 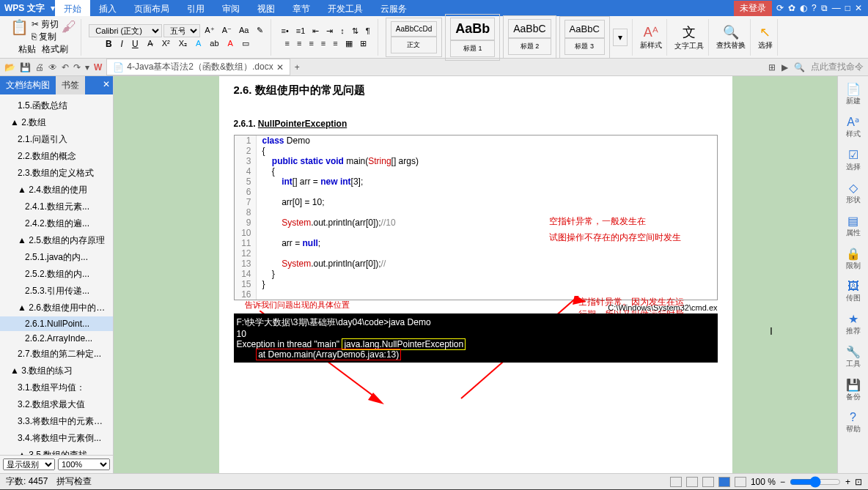 What do you see at coordinates (56, 292) in the screenshot?
I see `tree-item: 2.5.3.引用传递...` at bounding box center [56, 292].